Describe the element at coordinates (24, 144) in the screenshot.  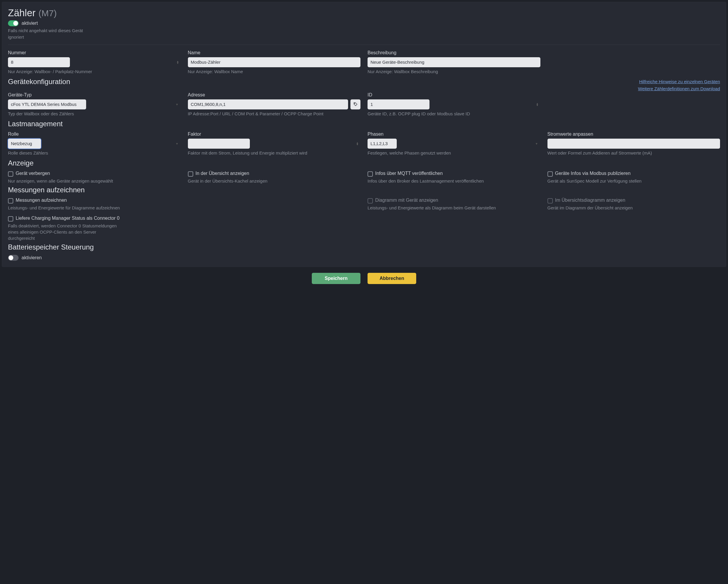
I see `rolle-select: Netzbezug` at that location.